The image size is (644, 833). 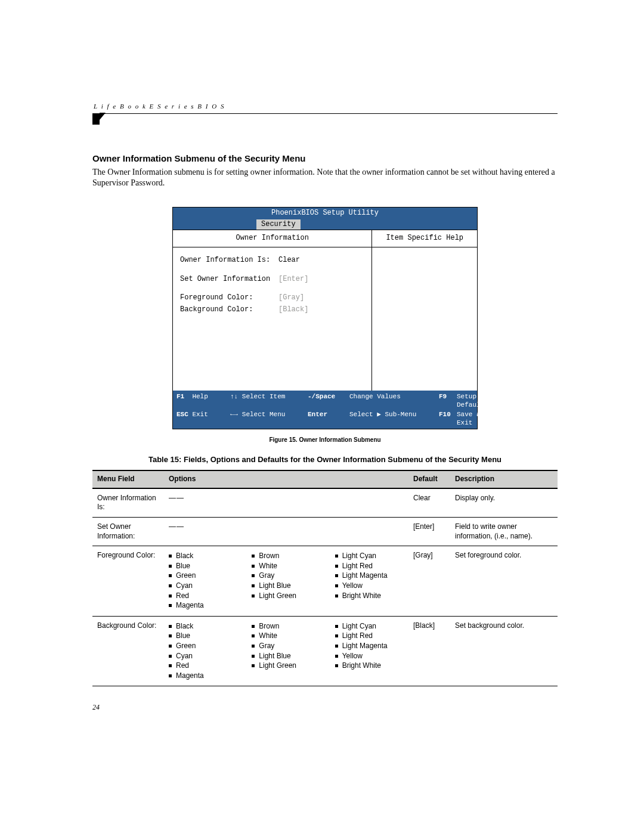 I want to click on section-heading: Owner Information Submenu of the Securit…, so click(x=325, y=159).